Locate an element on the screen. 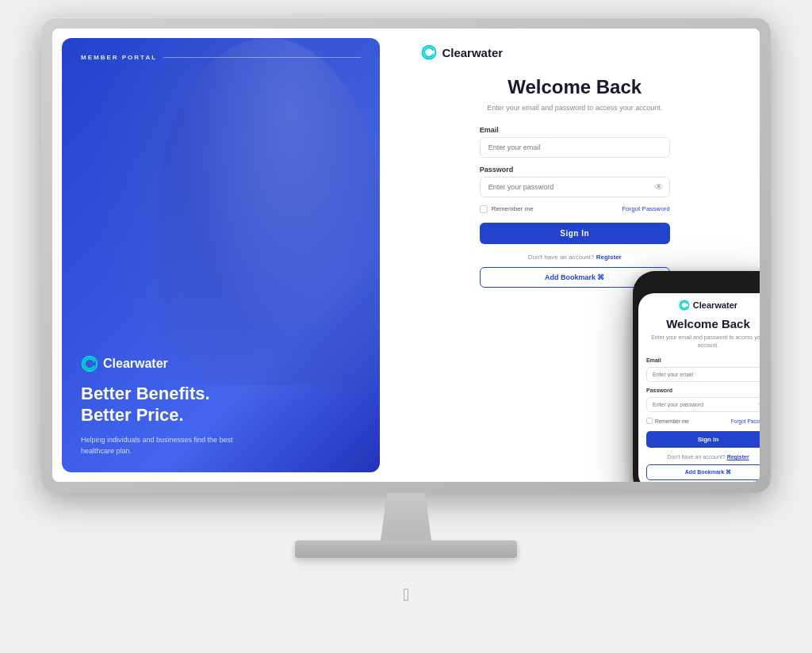 Image resolution: width=812 pixels, height=653 pixels. phone-email-label: Email is located at coordinates (703, 360).